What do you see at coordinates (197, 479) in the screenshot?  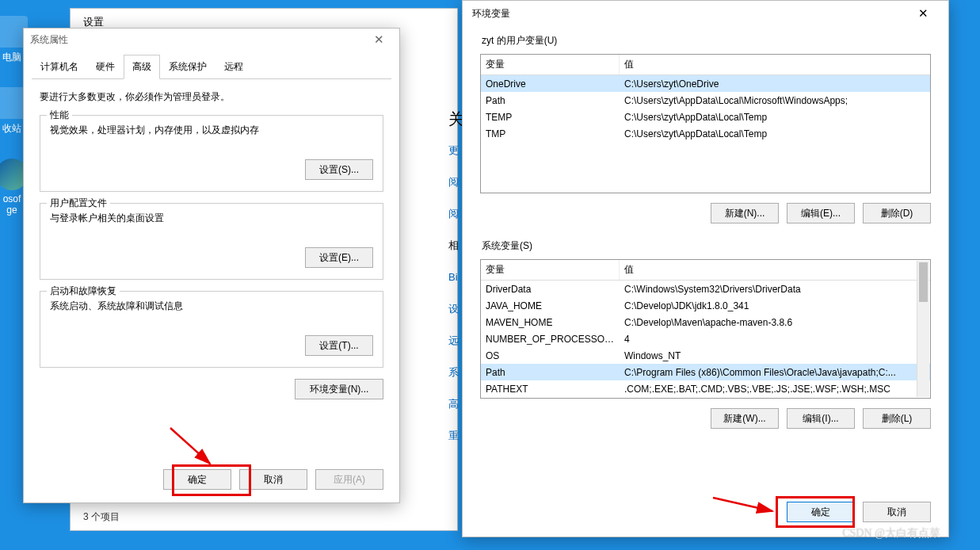 I see `sysprop-ok-button: 确定` at bounding box center [197, 479].